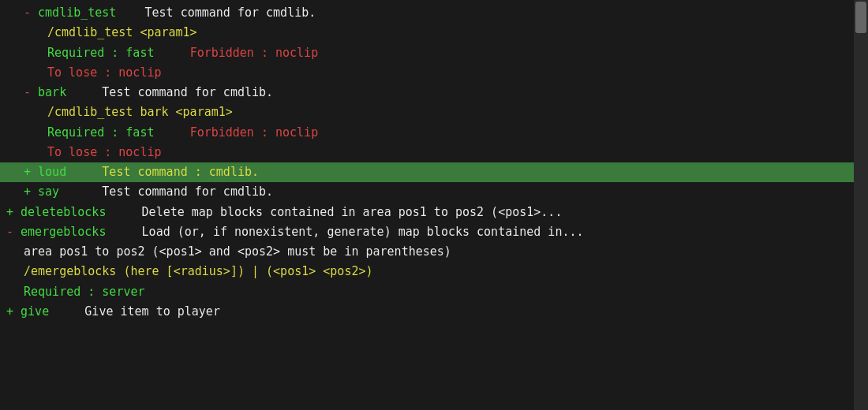  I want to click on list-item: area pos1 to pos2 (<pos1> and <pos2> mus…, so click(427, 252).